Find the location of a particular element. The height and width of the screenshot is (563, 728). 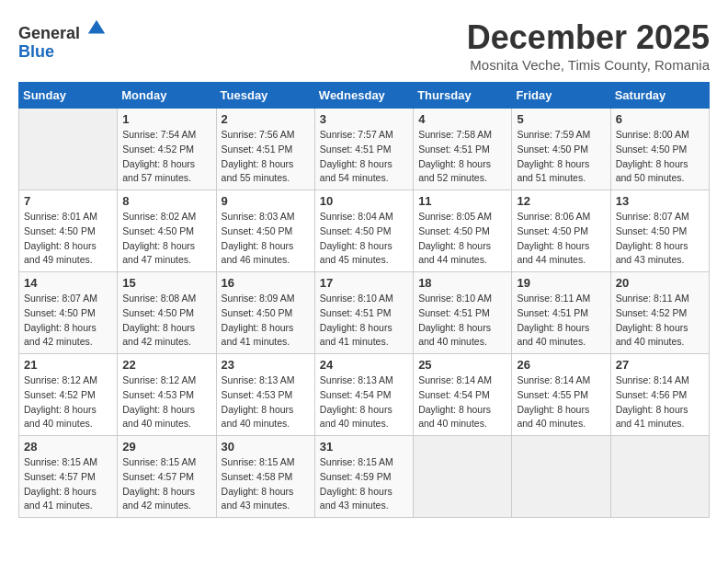

day-number: 24 is located at coordinates (364, 364).